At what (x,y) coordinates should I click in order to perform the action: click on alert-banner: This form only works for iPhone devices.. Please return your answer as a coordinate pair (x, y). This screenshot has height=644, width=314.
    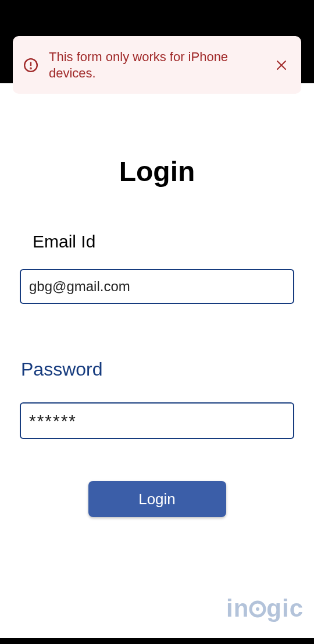
    Looking at the image, I should click on (157, 65).